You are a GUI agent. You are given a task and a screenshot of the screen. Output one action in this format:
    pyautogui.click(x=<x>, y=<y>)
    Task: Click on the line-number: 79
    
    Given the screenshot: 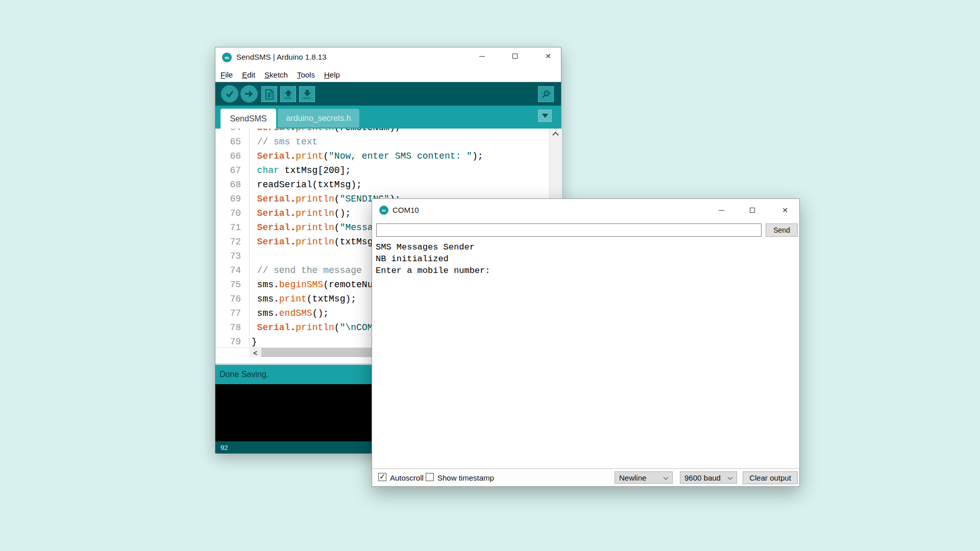 What is the action you would take?
    pyautogui.click(x=231, y=341)
    